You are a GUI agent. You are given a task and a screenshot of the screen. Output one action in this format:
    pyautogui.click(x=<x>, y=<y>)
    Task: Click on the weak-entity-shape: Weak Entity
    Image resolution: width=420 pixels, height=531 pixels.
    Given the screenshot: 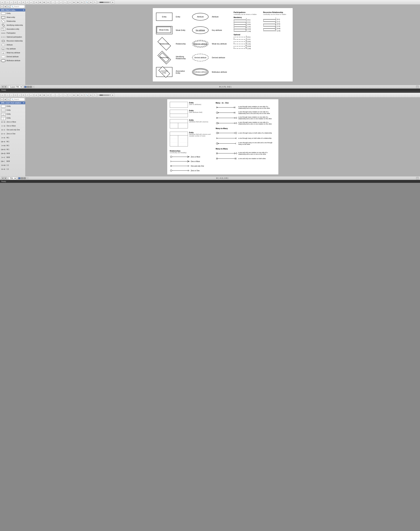 What is the action you would take?
    pyautogui.click(x=164, y=30)
    